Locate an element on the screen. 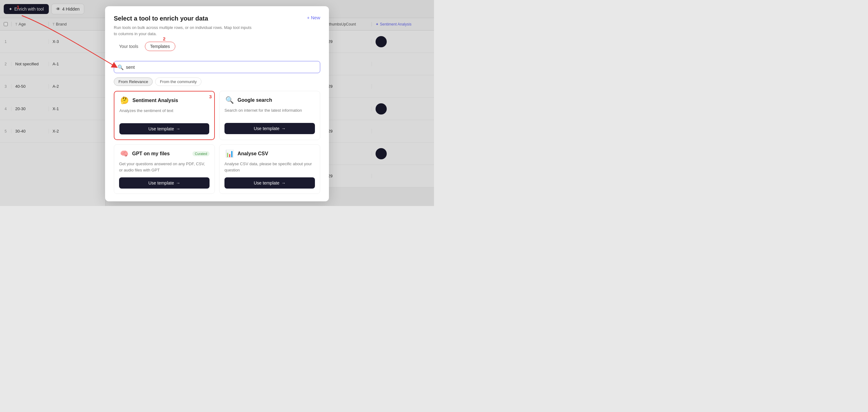  gpt-icon: 🧠 is located at coordinates (124, 154).